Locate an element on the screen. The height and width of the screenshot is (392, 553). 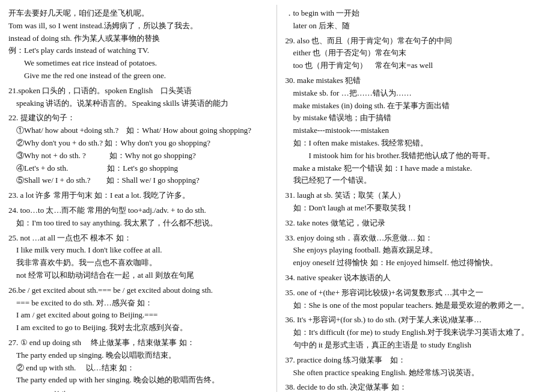
content-line: She enjoys playing football. 她喜欢踢足球。 is located at coordinates (415, 250).